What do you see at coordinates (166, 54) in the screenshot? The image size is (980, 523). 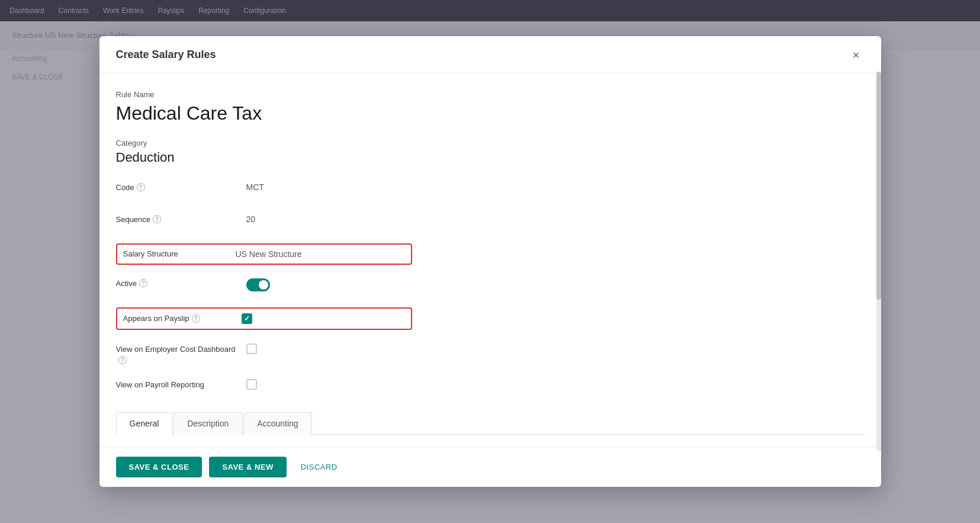 I see `modal-title: Create Salary Rules` at bounding box center [166, 54].